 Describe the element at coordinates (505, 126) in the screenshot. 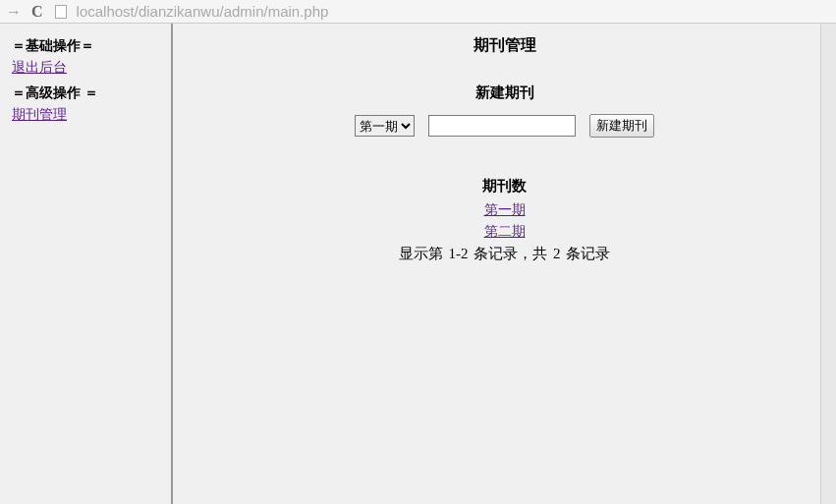

I see `create-form-row: 第一期 新建期刊` at that location.